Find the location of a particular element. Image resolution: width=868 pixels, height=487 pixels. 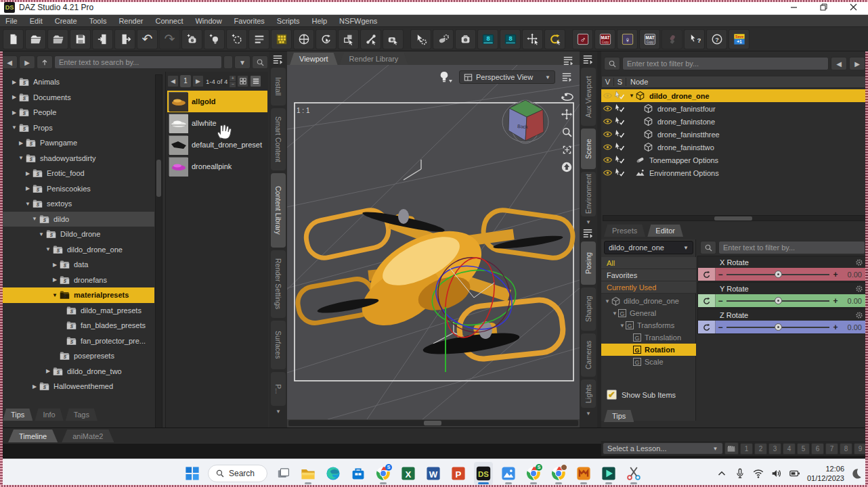

joint-editor-tool-icon is located at coordinates (371, 39).